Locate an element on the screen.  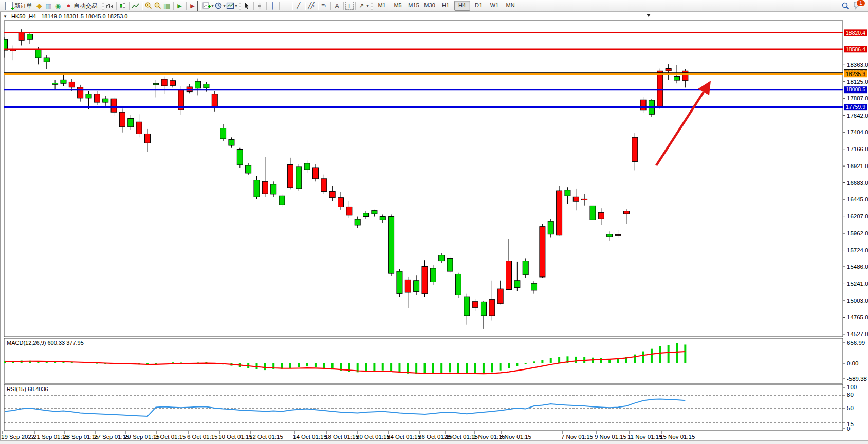
svg-text: 14527.0 is located at coordinates (857, 334).